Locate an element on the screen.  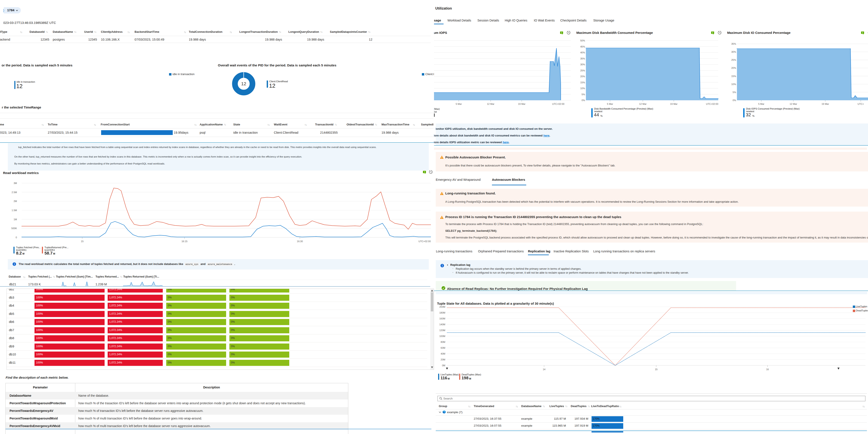
group-label: example (7) is located at coordinates (455, 412).